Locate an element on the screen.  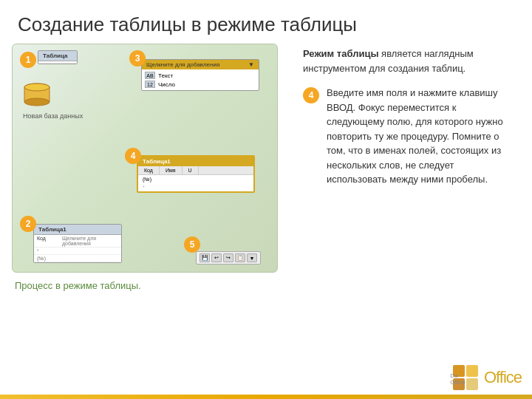
toolbar-btn-3: ↪ is located at coordinates (228, 258).